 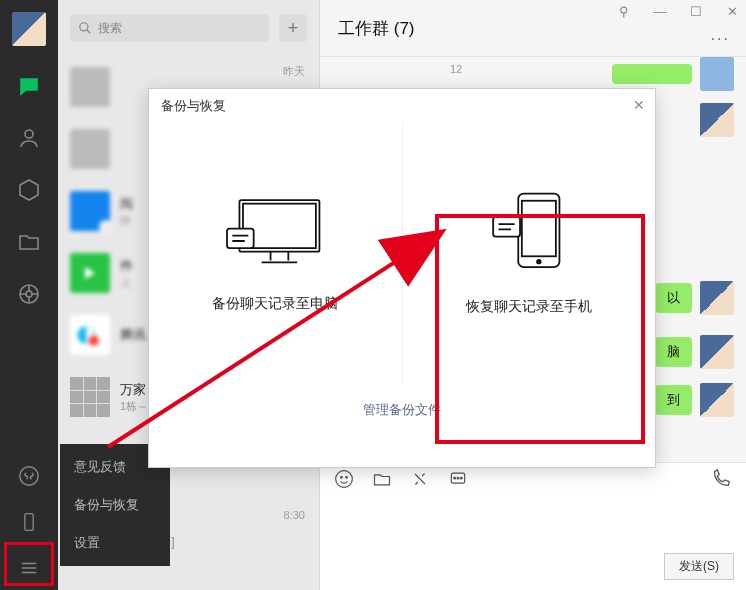 I want to click on pin-icon: ⚲, so click(x=624, y=12).